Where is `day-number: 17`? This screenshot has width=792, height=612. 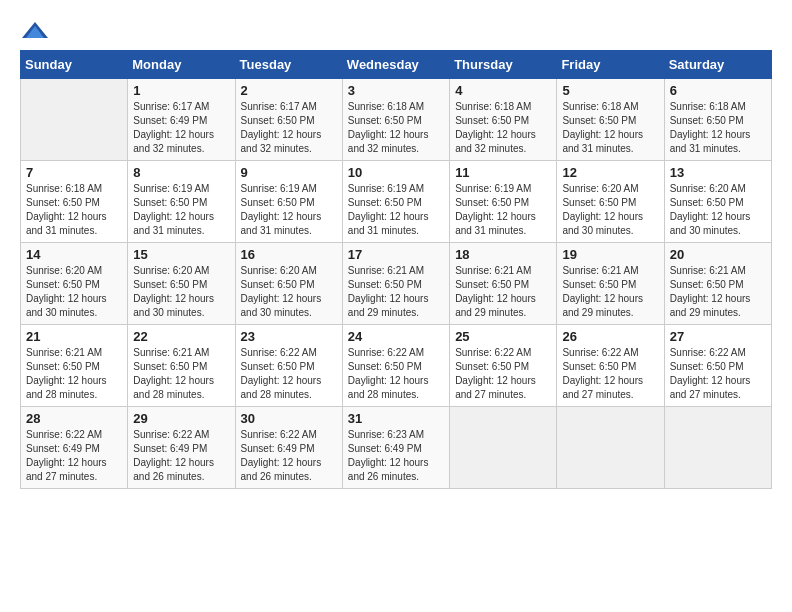 day-number: 17 is located at coordinates (396, 254).